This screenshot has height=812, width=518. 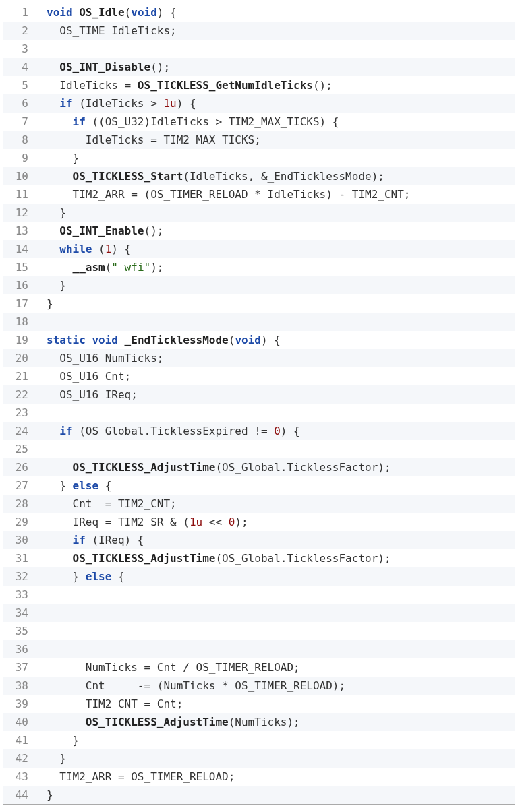 I want to click on token-id: Cnt = TIM2_CNT;, so click(x=125, y=504).